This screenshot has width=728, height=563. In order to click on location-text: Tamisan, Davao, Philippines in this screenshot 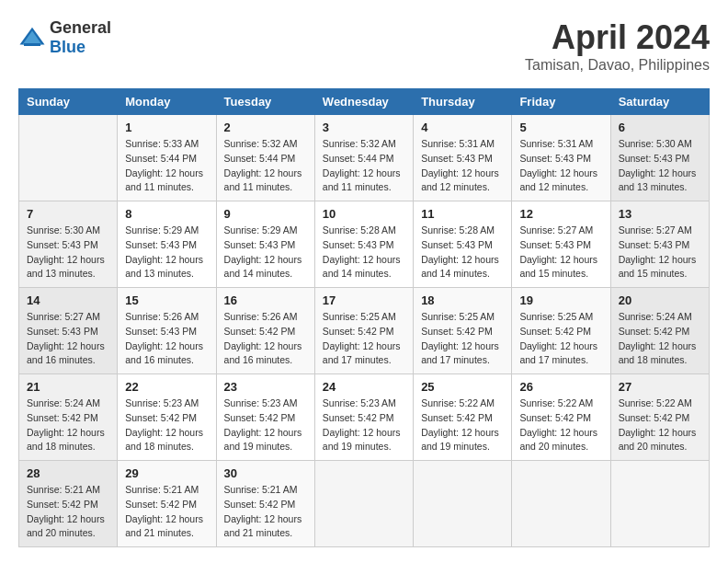, I will do `click(618, 65)`.